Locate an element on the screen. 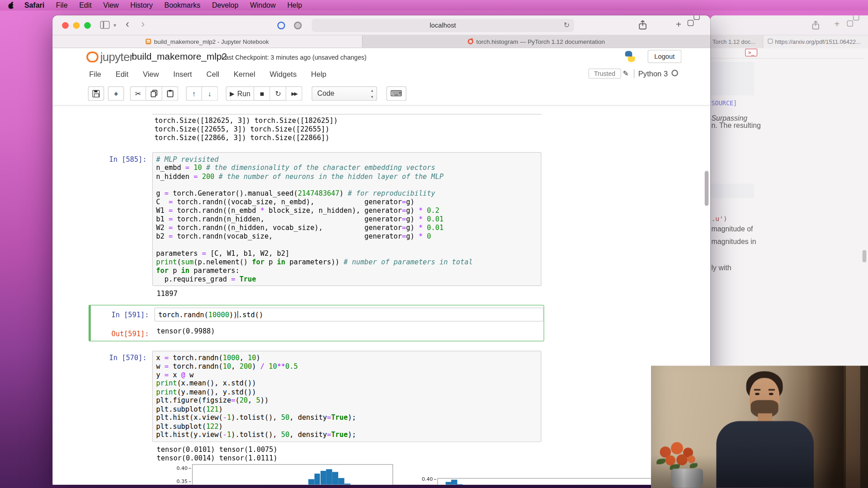 Image resolution: width=868 pixels, height=488 pixels. jupyter-menu-kernel: Kernel is located at coordinates (245, 75).